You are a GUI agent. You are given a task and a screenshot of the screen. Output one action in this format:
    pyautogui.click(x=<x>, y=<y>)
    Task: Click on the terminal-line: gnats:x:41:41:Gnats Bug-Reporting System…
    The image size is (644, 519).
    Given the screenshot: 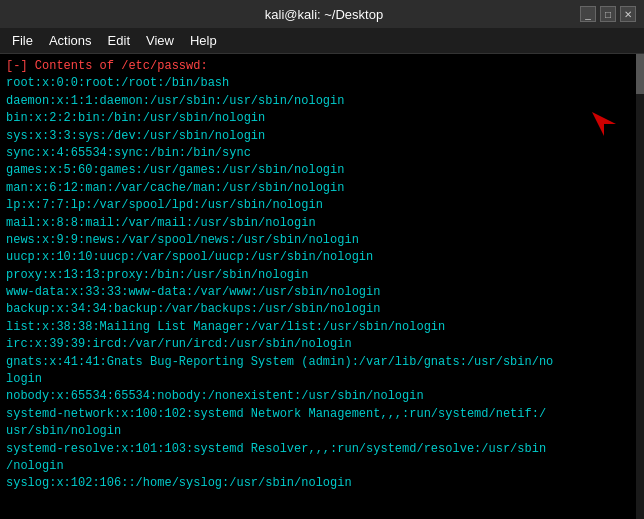 What is the action you would take?
    pyautogui.click(x=280, y=362)
    